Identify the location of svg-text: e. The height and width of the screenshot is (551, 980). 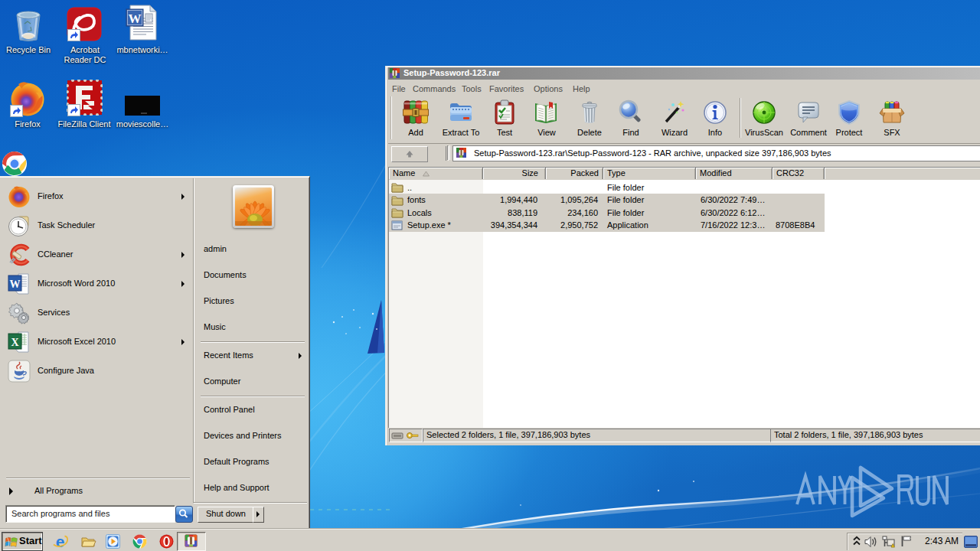
(60, 542).